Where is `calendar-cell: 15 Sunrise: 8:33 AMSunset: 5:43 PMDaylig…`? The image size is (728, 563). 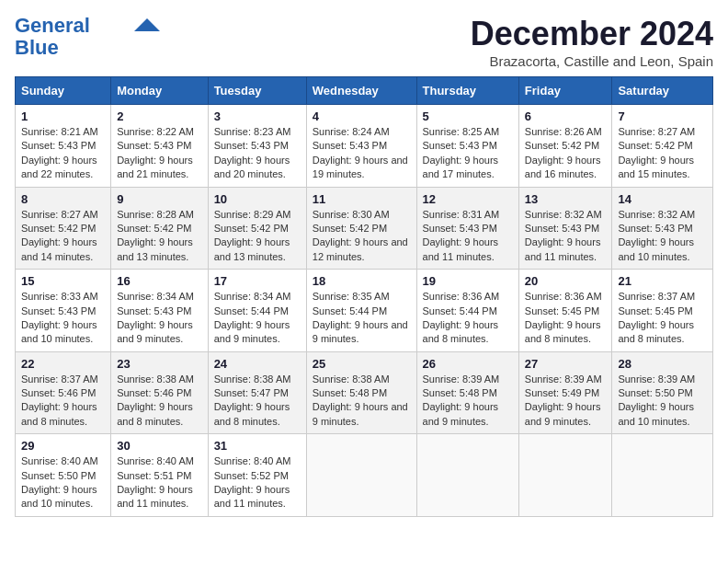
calendar-cell: 15 Sunrise: 8:33 AMSunset: 5:43 PMDaylig… is located at coordinates (63, 311).